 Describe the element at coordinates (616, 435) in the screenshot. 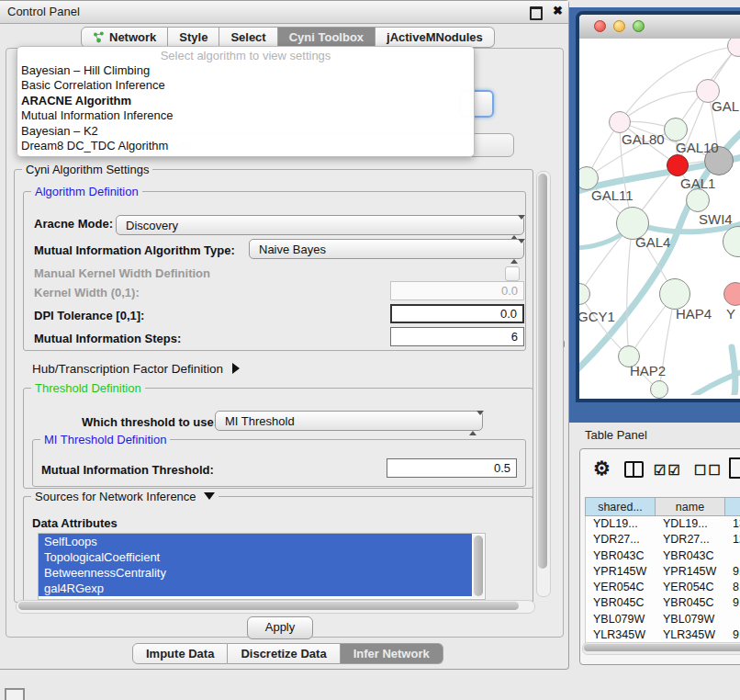

I see `table-panel-title: Table Panel` at that location.